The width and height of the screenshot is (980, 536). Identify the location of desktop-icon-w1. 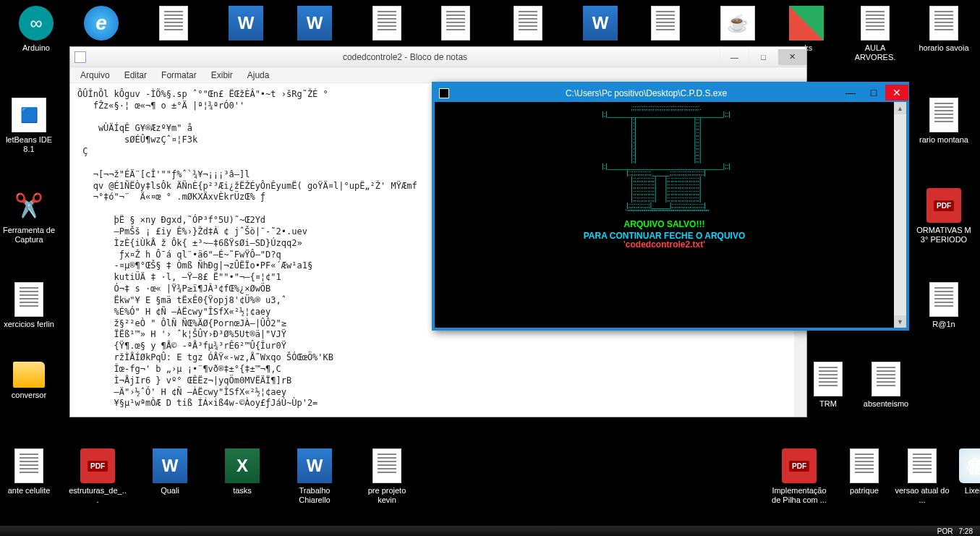
(246, 25).